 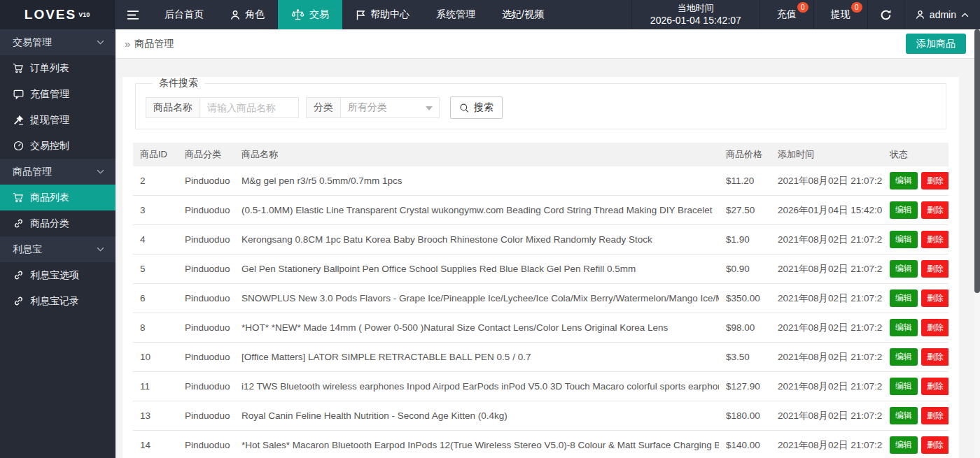 What do you see at coordinates (57, 301) in the screenshot?
I see `sidebar-item-interest-records: 利息宝记录` at bounding box center [57, 301].